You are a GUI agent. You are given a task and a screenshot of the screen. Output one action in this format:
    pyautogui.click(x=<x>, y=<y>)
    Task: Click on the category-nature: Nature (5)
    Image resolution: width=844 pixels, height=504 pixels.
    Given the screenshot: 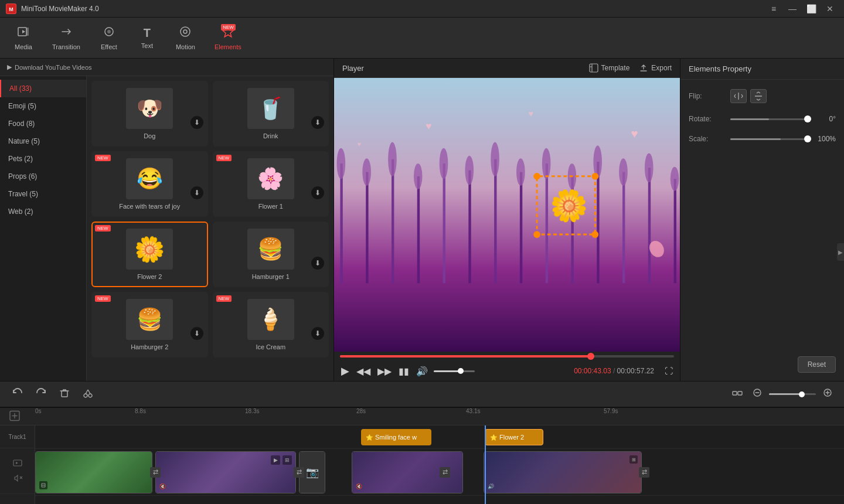 What is the action you would take?
    pyautogui.click(x=43, y=141)
    